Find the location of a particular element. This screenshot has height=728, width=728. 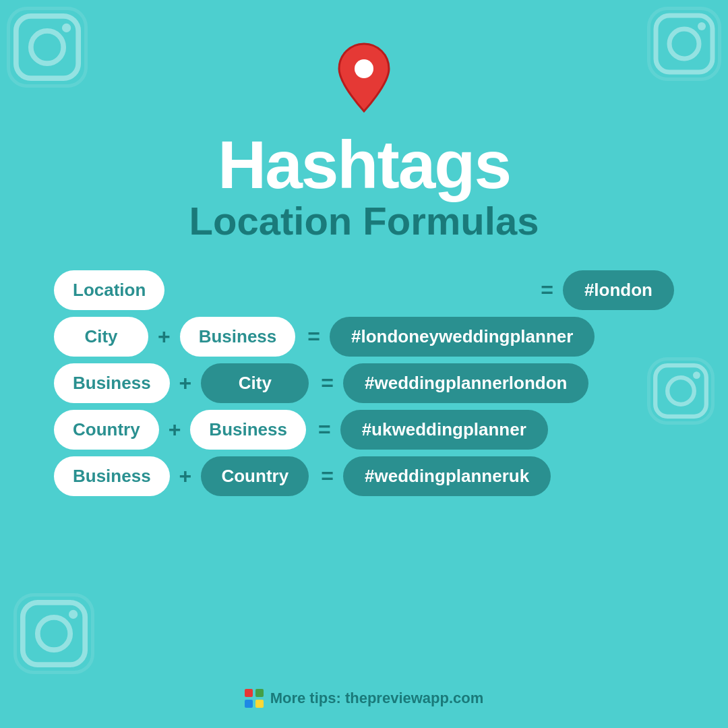

pill-business-2: Business is located at coordinates (112, 383).